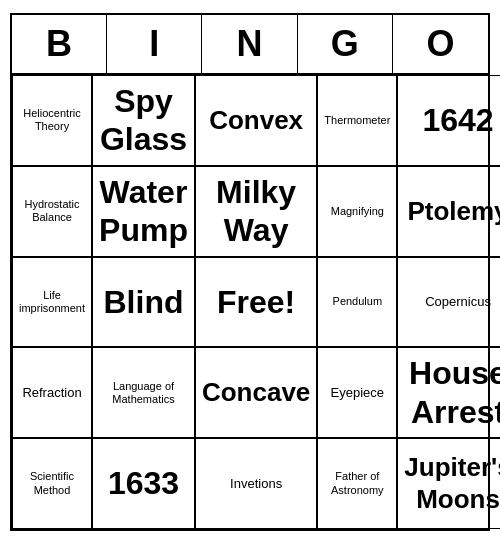  I want to click on bingo-cell-7: Milky Way, so click(256, 212).